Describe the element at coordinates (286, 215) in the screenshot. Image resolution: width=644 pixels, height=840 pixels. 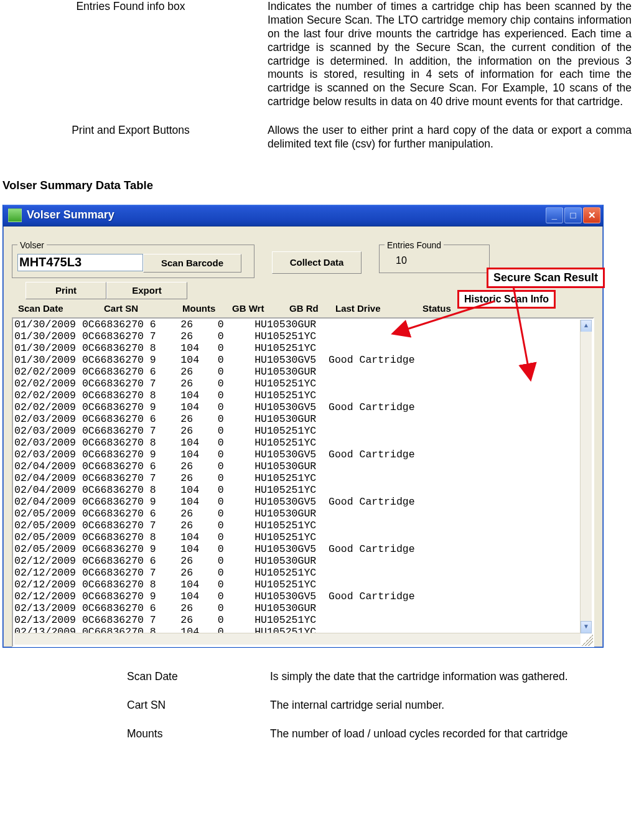
I see `window-title: Volser Summary` at that location.